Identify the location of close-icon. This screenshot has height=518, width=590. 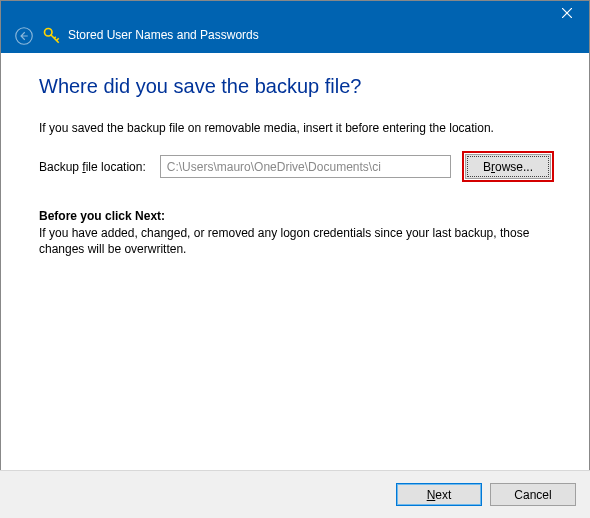
(567, 13).